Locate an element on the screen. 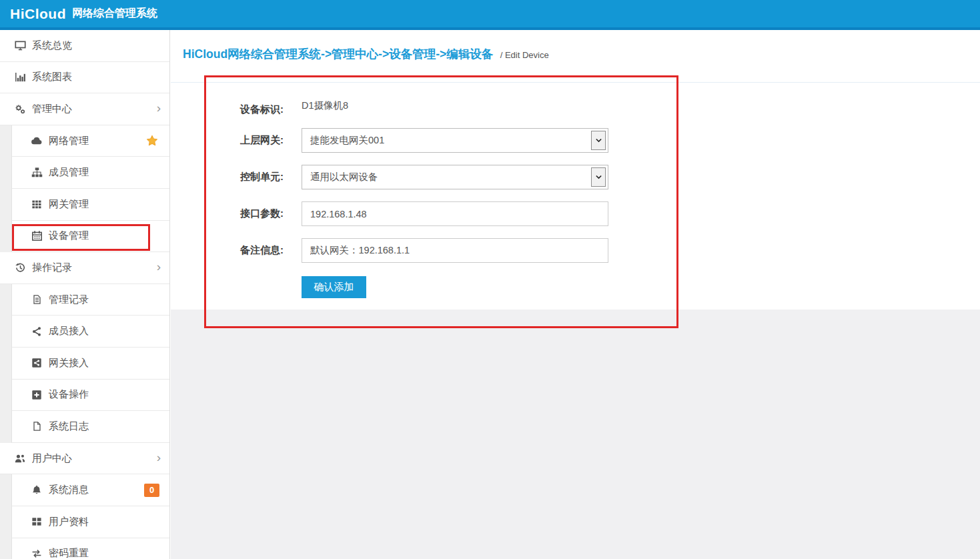 This screenshot has height=559, width=980. sidebar-item-label: 设备管理 is located at coordinates (69, 236).